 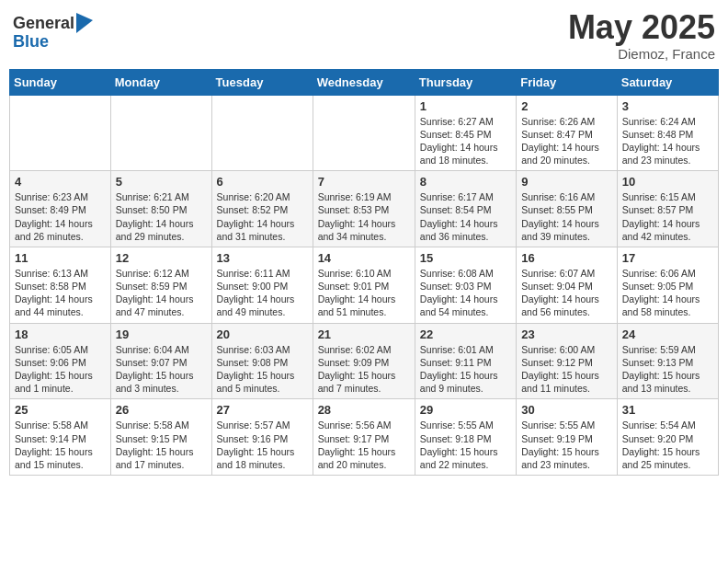 I want to click on day-info-line: Sunrise: 6:03 AM, so click(x=263, y=350).